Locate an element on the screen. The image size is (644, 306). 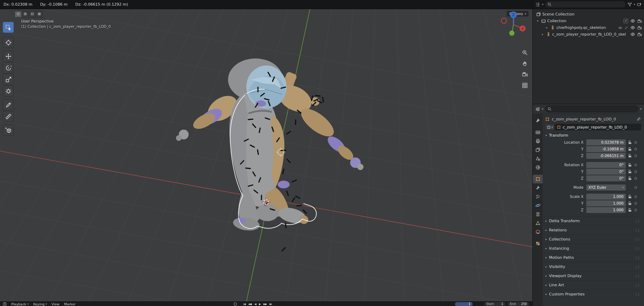
section-line-art: ▸Line Art⋮⋮ is located at coordinates (593, 285).